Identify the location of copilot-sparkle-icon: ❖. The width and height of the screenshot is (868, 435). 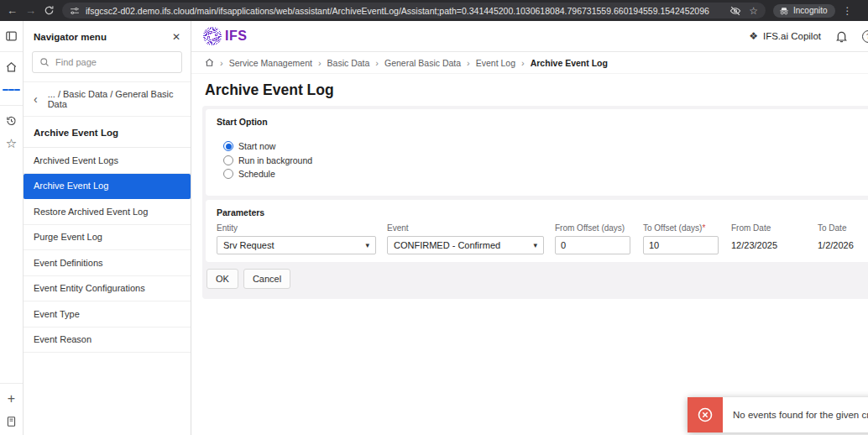
(754, 36).